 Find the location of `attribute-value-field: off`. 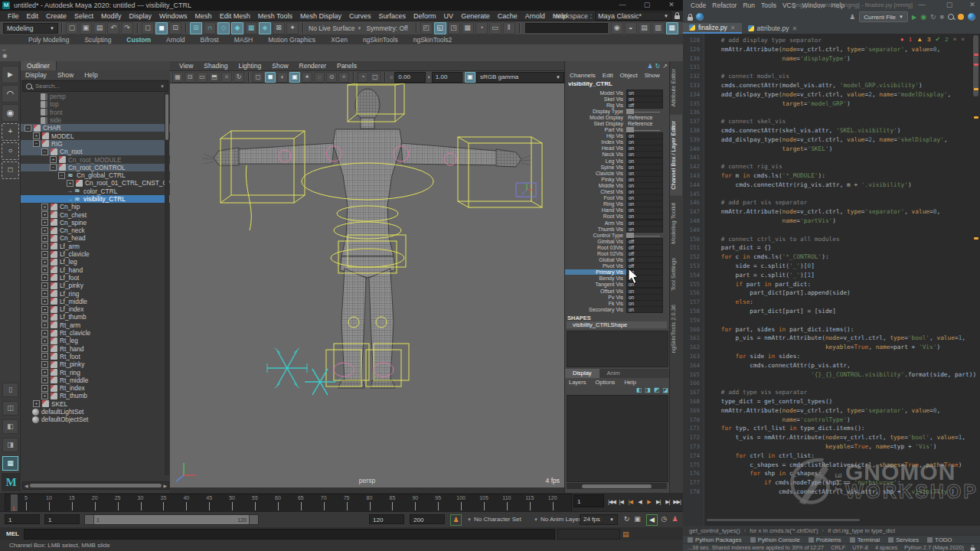

attribute-value-field: off is located at coordinates (645, 106).